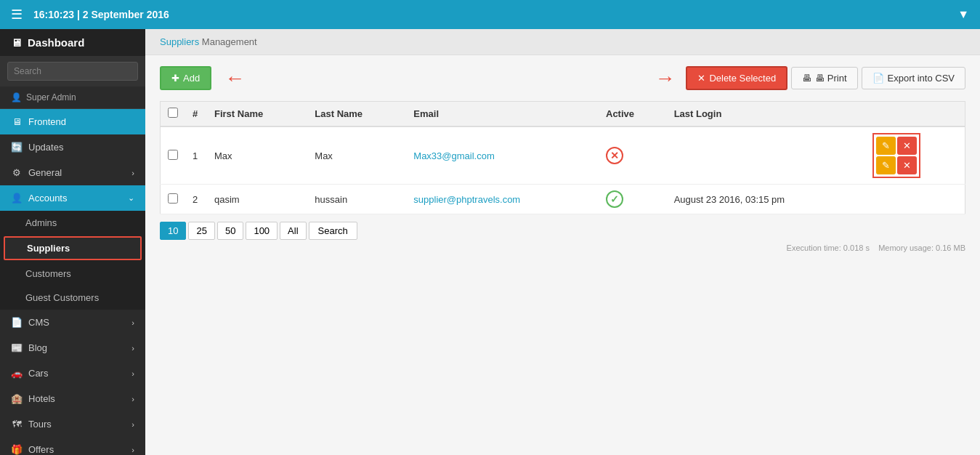 This screenshot has width=980, height=455. I want to click on cms-chevron-icon: ›, so click(133, 323).